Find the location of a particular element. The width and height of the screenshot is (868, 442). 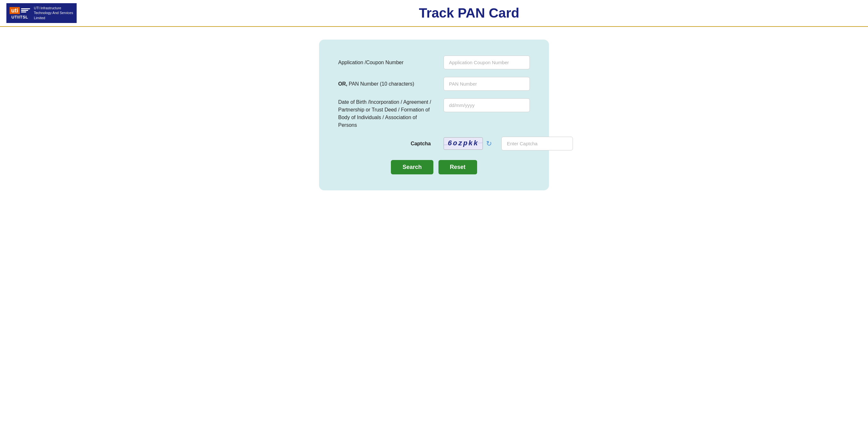

dob-row: Date of Birth /Incorporation / Agreement… is located at coordinates (434, 114).